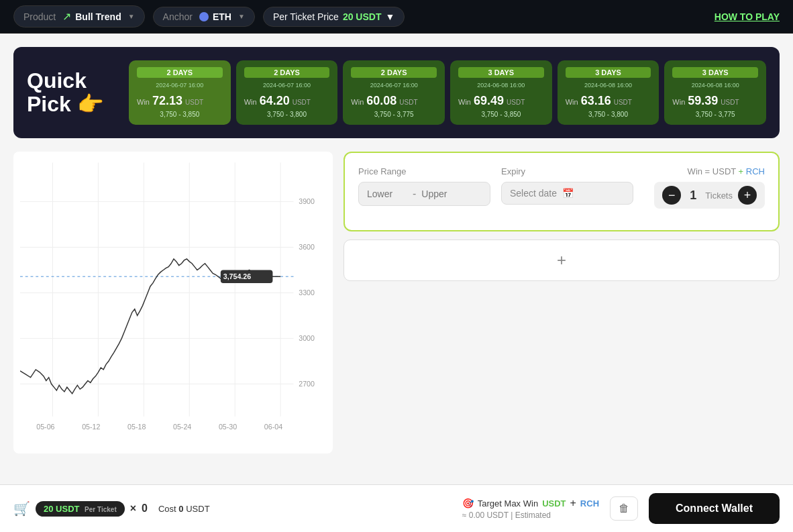 Image resolution: width=793 pixels, height=532 pixels. I want to click on expiry-section: Expiry Select date 📅, so click(568, 185).